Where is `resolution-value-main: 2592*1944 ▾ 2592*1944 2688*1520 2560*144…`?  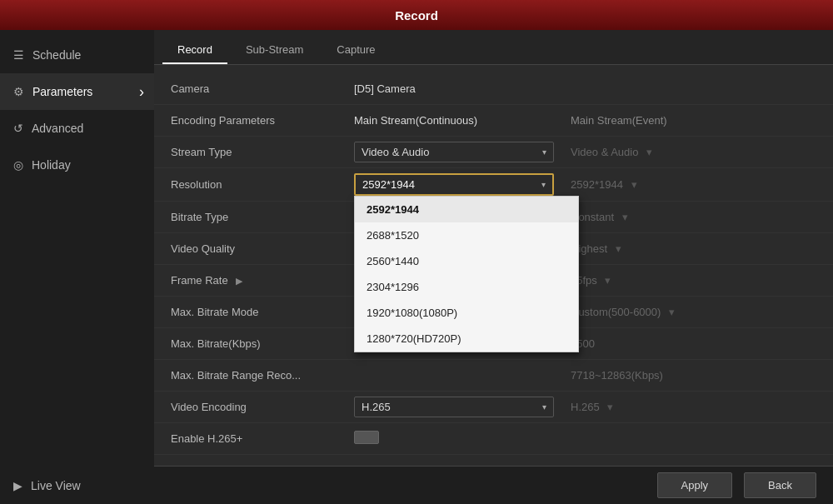 resolution-value-main: 2592*1944 ▾ 2592*1944 2688*1520 2560*144… is located at coordinates (462, 185).